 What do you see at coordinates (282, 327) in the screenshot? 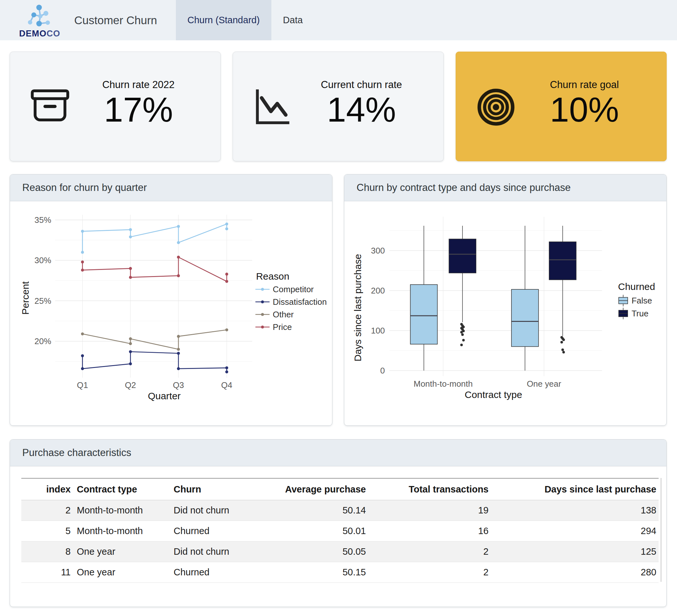
I see `legend-label: Price` at bounding box center [282, 327].